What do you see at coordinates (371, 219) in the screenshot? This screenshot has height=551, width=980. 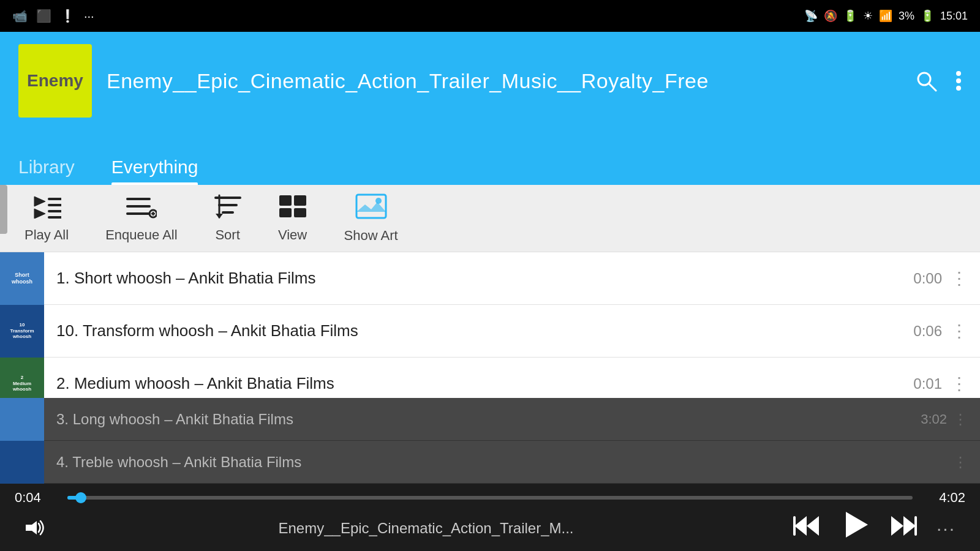 I see `show-art-button: Show Art` at bounding box center [371, 219].